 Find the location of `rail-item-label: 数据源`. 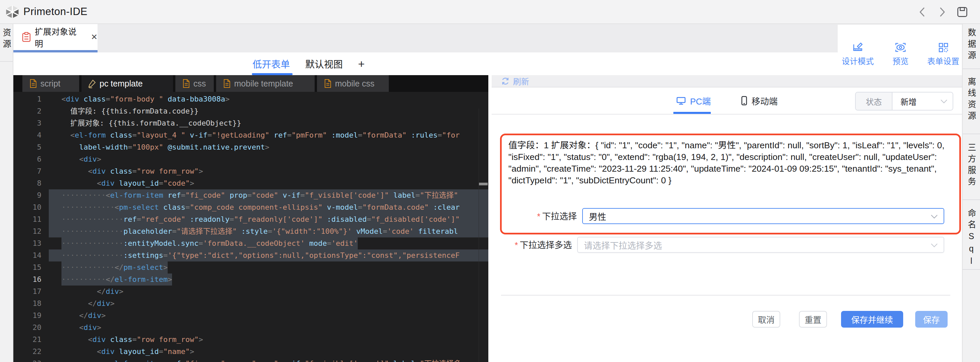

rail-item-label: 数据源 is located at coordinates (971, 48).